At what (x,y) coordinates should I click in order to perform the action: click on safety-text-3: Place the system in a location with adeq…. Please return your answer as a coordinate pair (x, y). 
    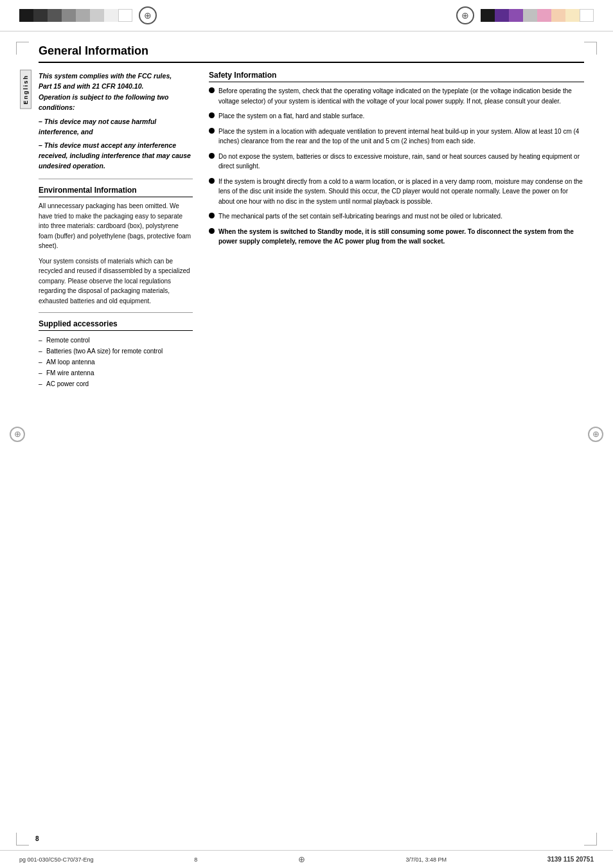
    Looking at the image, I should click on (401, 136).